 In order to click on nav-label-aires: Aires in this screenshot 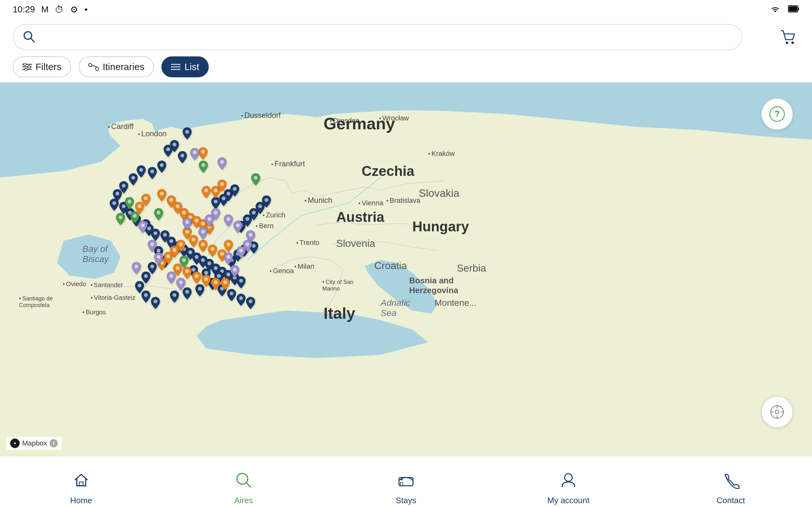, I will do `click(244, 500)`.